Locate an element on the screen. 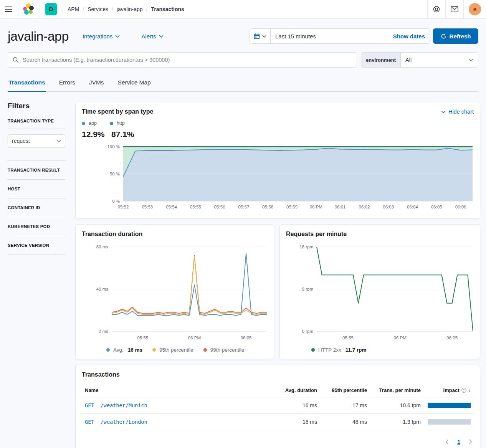  impact-bar is located at coordinates (449, 405).